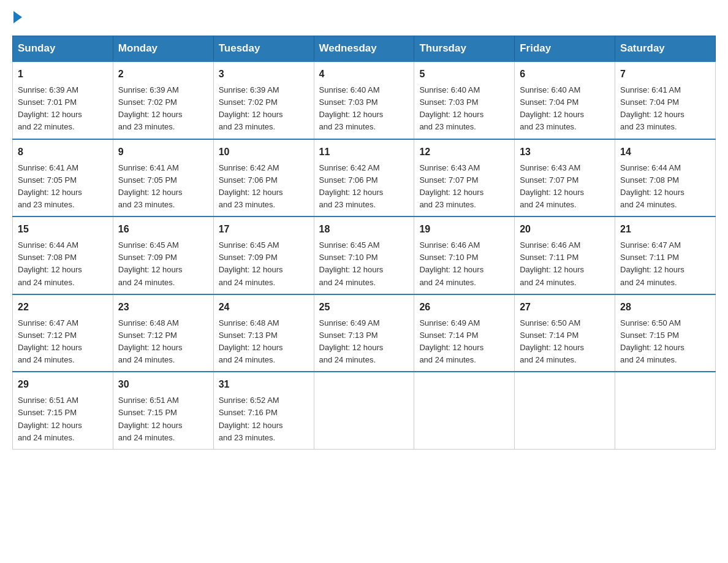 This screenshot has width=728, height=563. What do you see at coordinates (565, 178) in the screenshot?
I see `calendar-cell: 13Sunrise: 6:43 AMSunset: 7:07 PMDayligh…` at bounding box center [565, 178].